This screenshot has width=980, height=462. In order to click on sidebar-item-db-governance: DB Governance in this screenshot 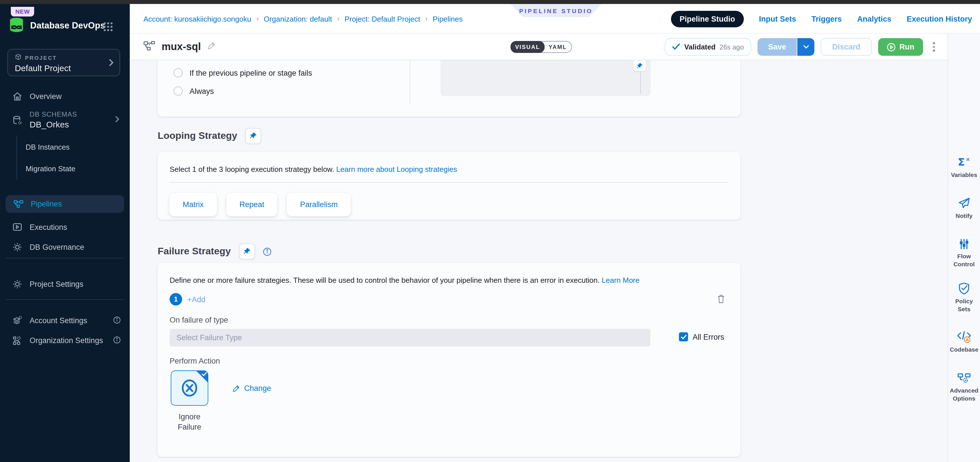, I will do `click(65, 247)`.